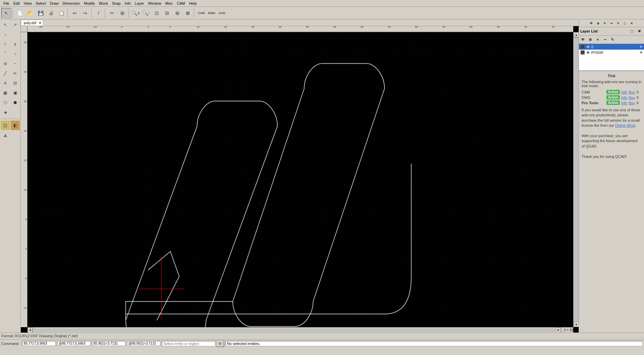 The image size is (644, 355). What do you see at coordinates (128, 3) in the screenshot?
I see `menu-info: Info` at bounding box center [128, 3].